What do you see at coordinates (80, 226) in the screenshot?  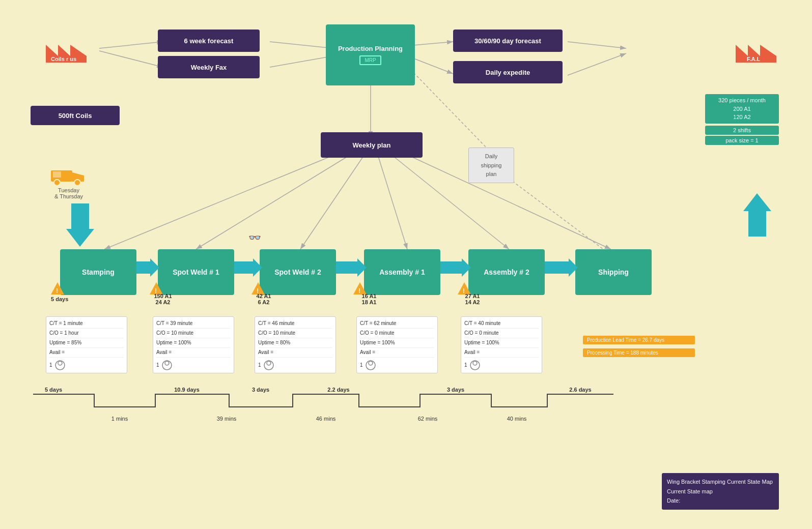 I see `big-arrow-down` at bounding box center [80, 226].